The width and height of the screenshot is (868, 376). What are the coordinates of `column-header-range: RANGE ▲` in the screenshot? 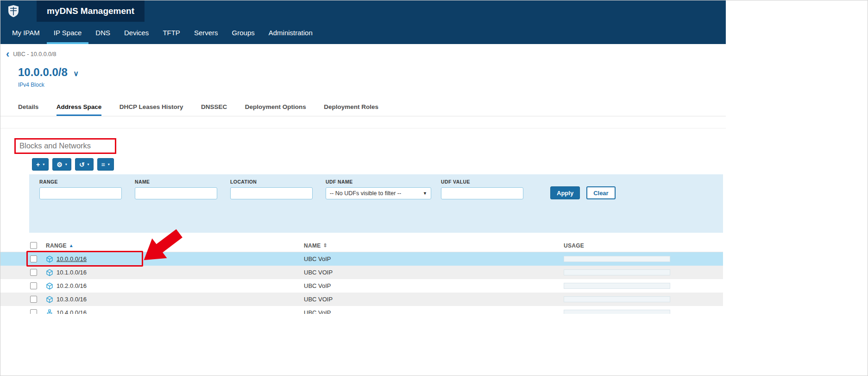 It's located at (175, 246).